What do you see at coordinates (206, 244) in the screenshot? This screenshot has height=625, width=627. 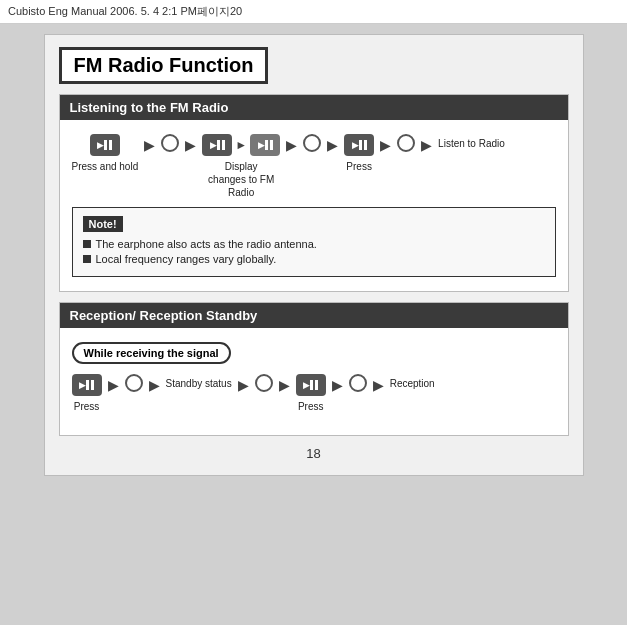 I see `note-text-1: The earphone also acts as the radio ante…` at bounding box center [206, 244].